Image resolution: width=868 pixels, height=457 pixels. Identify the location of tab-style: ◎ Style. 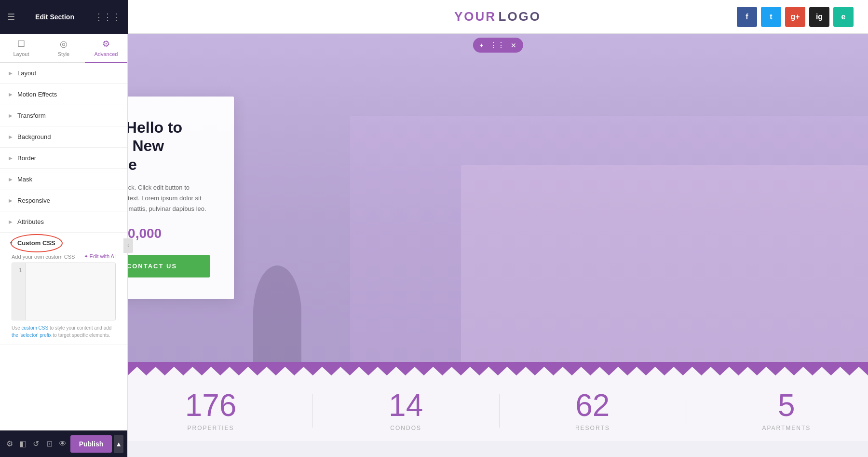
(64, 48).